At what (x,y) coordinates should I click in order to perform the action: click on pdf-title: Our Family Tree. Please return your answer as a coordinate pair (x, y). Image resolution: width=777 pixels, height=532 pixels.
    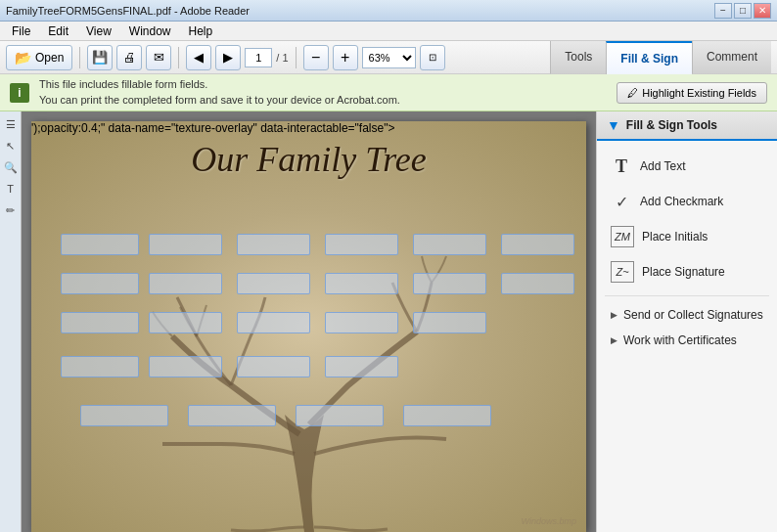
    Looking at the image, I should click on (309, 159).